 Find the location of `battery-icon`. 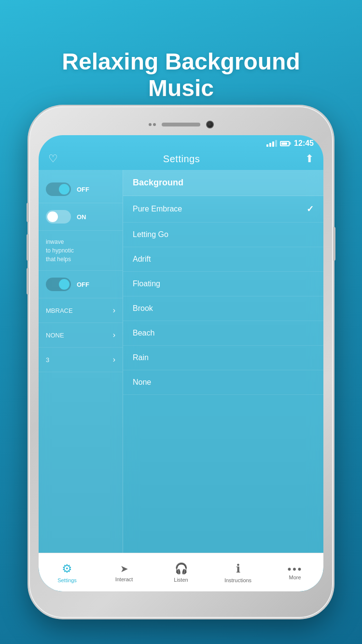

battery-icon is located at coordinates (286, 144).